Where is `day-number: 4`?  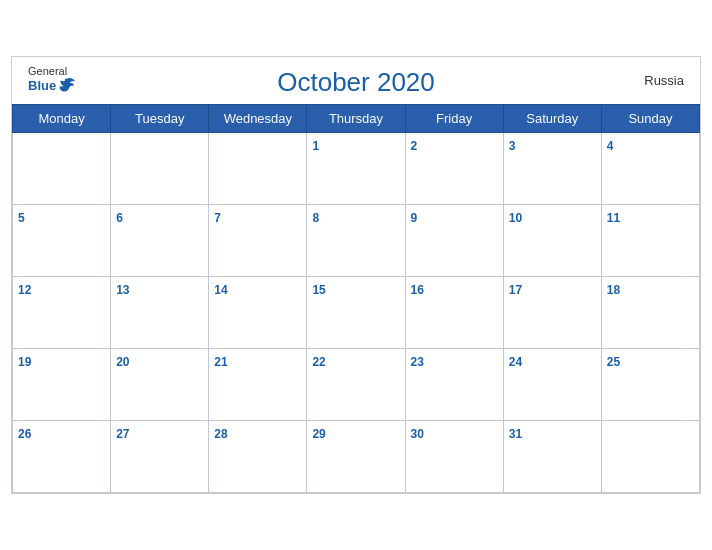 day-number: 4 is located at coordinates (610, 146).